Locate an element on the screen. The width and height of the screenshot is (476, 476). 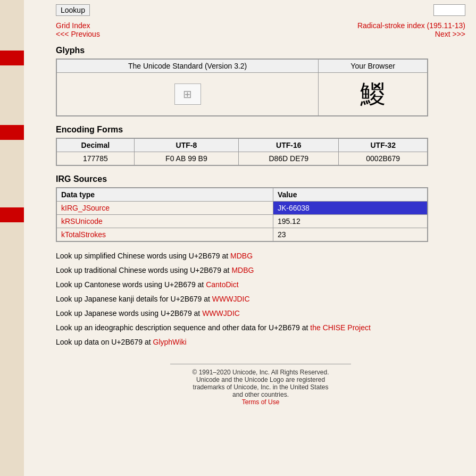
footer-line3: trademarks of Unicode, Inc. in the Unite… is located at coordinates (261, 387).